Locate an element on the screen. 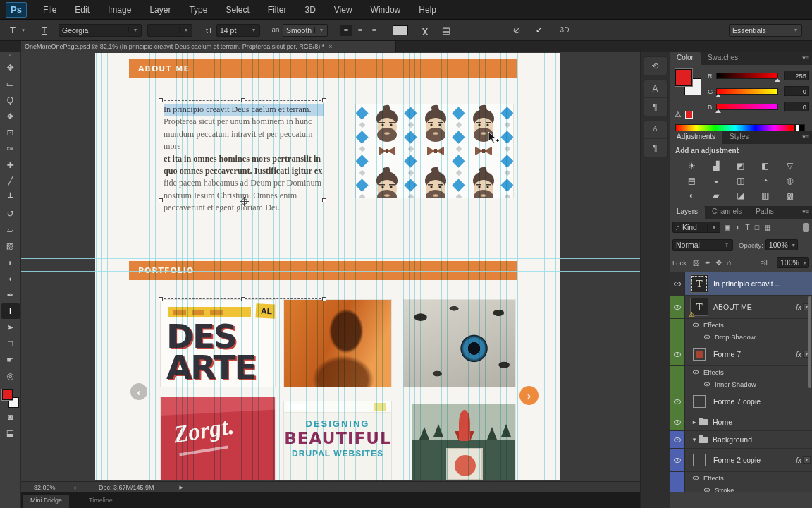 The width and height of the screenshot is (812, 508). menu-image: Image is located at coordinates (120, 10).